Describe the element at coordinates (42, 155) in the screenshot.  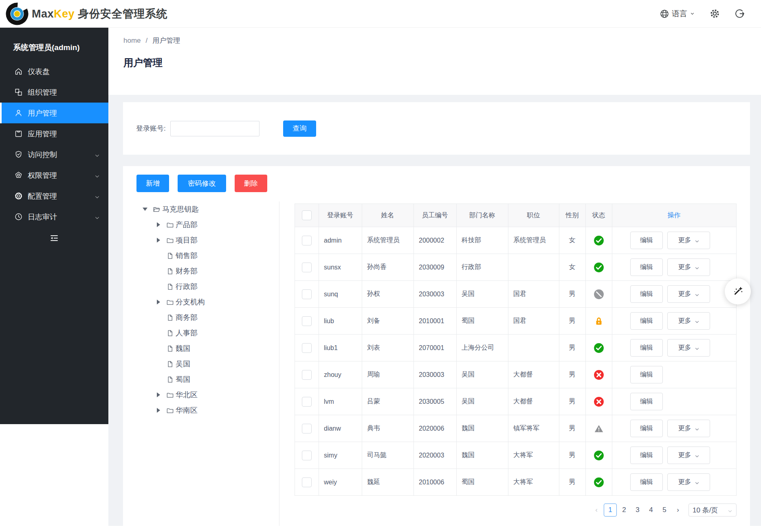
I see `sidebar-item-label: 访问控制` at that location.